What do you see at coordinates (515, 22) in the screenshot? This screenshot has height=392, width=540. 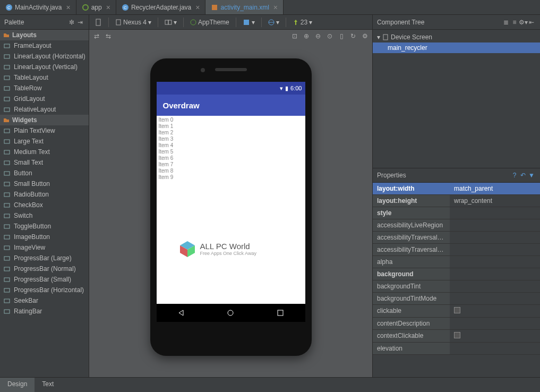 I see `collapse-all-icon: ≡` at bounding box center [515, 22].